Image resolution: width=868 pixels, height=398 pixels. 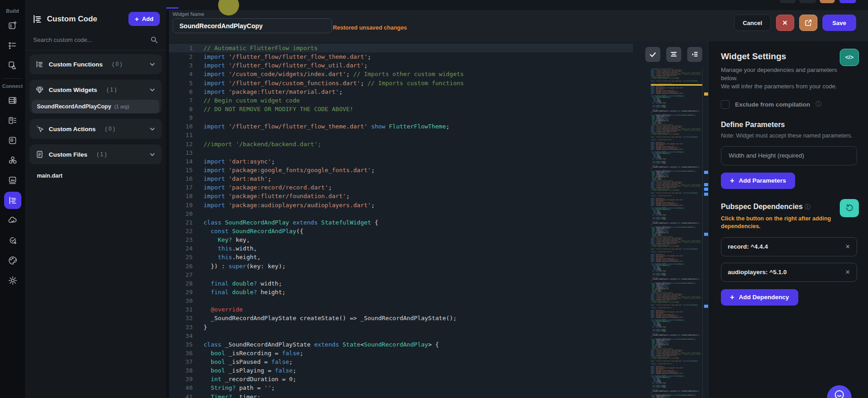 What do you see at coordinates (91, 40) in the screenshot?
I see `search-input` at bounding box center [91, 40].